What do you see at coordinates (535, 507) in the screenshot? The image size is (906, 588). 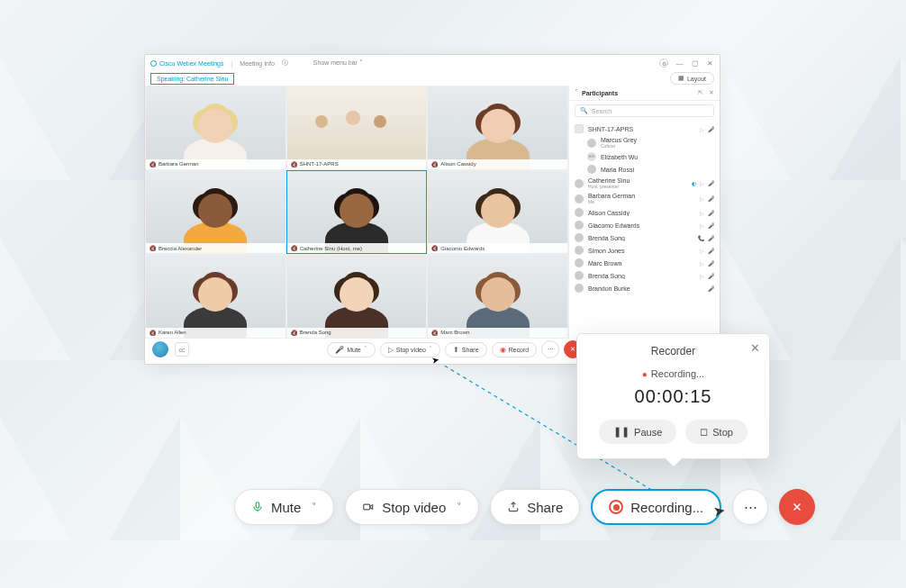 I see `share-button: Share` at bounding box center [535, 507].